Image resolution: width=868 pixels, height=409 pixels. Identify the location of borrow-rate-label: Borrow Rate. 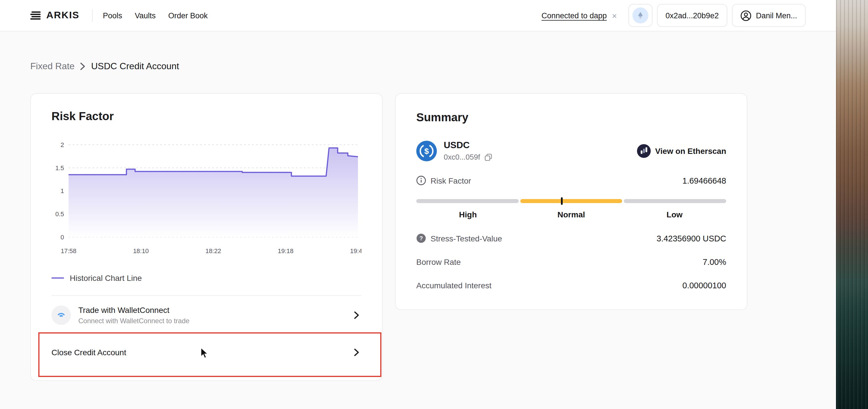
(439, 262).